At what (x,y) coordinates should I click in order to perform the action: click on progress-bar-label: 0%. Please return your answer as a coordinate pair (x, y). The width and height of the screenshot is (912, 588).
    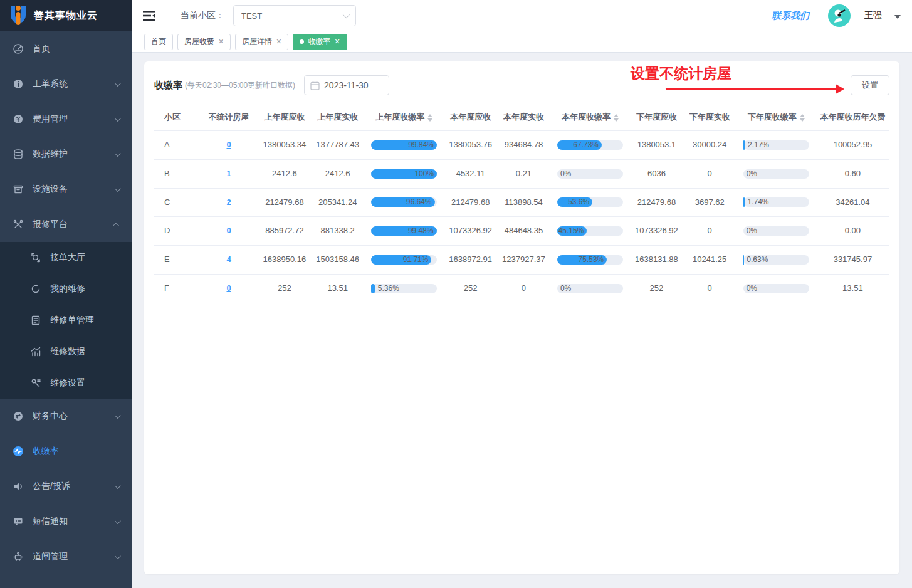
    Looking at the image, I should click on (565, 174).